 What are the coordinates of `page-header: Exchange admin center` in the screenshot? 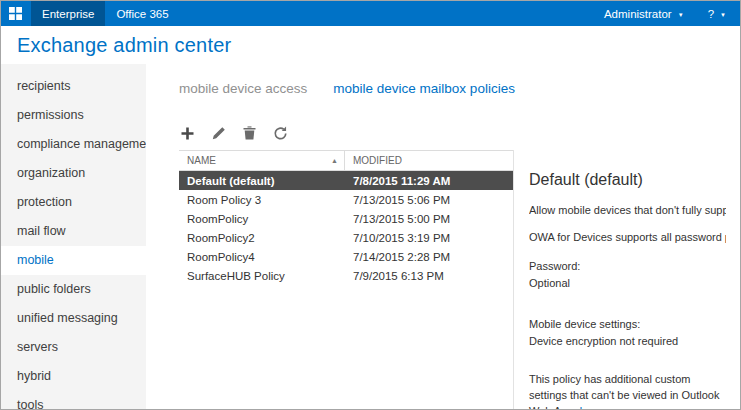 It's located at (370, 45).